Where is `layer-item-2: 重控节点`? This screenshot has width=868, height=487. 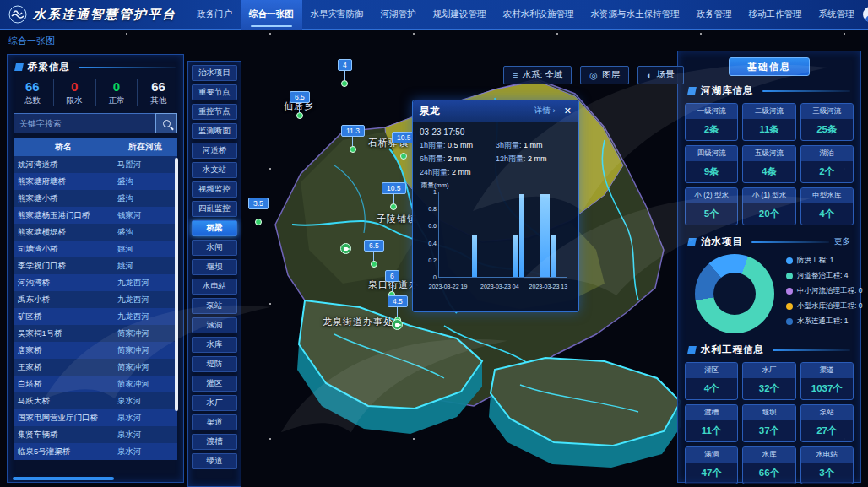
layer-item-2: 重控节点 is located at coordinates (214, 111).